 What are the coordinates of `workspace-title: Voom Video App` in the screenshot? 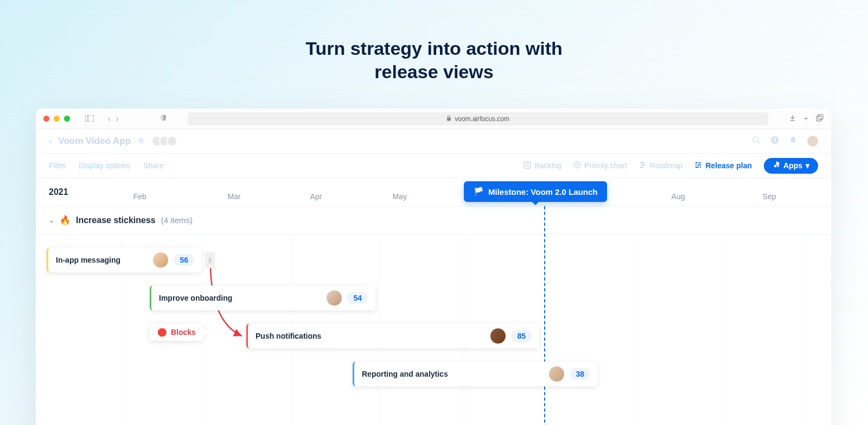 It's located at (94, 141).